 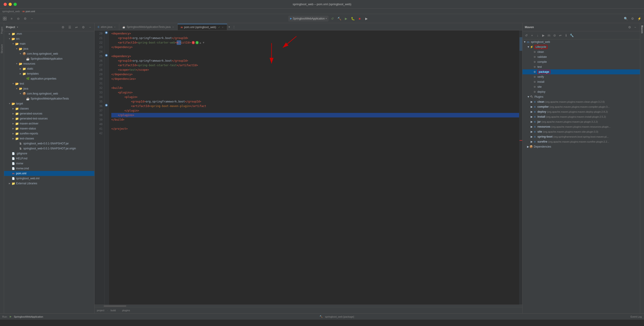 What do you see at coordinates (49, 34) in the screenshot?
I see `tree-item-mvn: ▶ 📁 .mvn` at bounding box center [49, 34].